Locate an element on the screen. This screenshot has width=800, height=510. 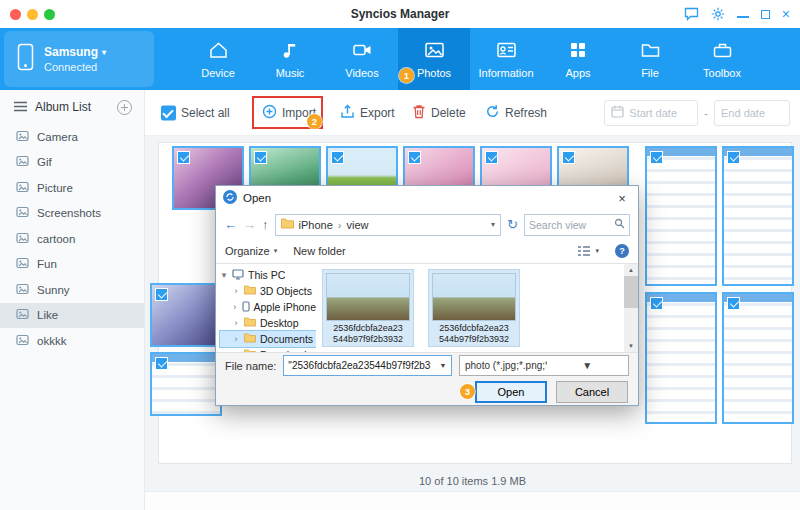
dialog-close-icon: × is located at coordinates (622, 198).